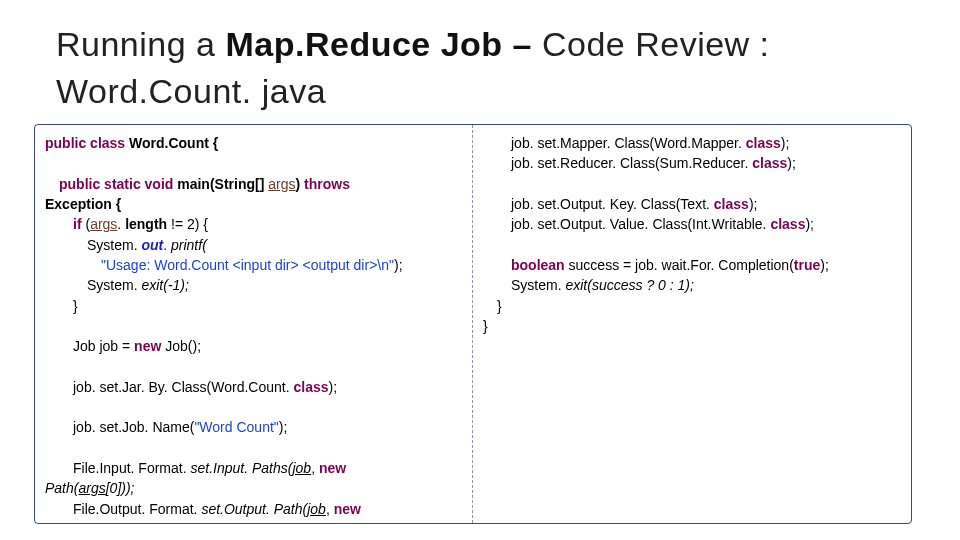  What do you see at coordinates (656, 44) in the screenshot?
I see `title-post: Code Review :` at bounding box center [656, 44].